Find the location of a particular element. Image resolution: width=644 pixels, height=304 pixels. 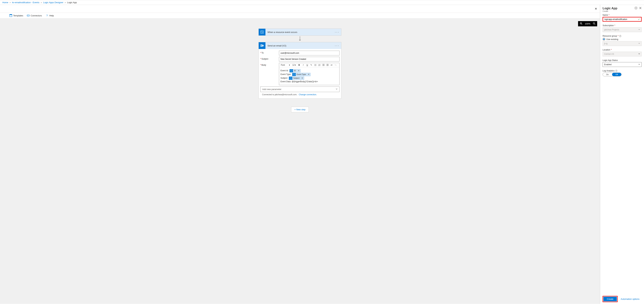

outdent-icon is located at coordinates (324, 65).